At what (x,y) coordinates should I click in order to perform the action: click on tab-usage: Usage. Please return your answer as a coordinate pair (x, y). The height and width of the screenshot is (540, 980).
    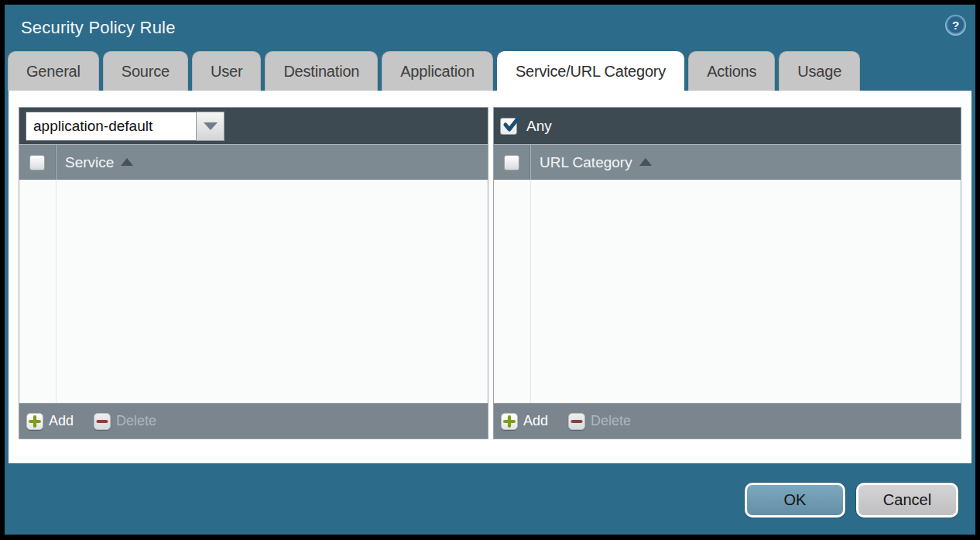
    Looking at the image, I should click on (819, 71).